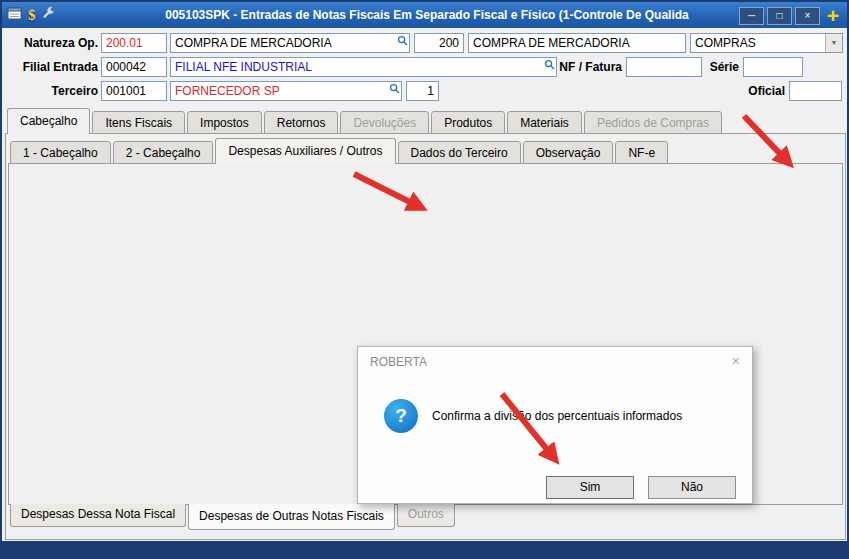 The width and height of the screenshot is (849, 559). I want to click on tab-materiais: Materiais, so click(544, 122).